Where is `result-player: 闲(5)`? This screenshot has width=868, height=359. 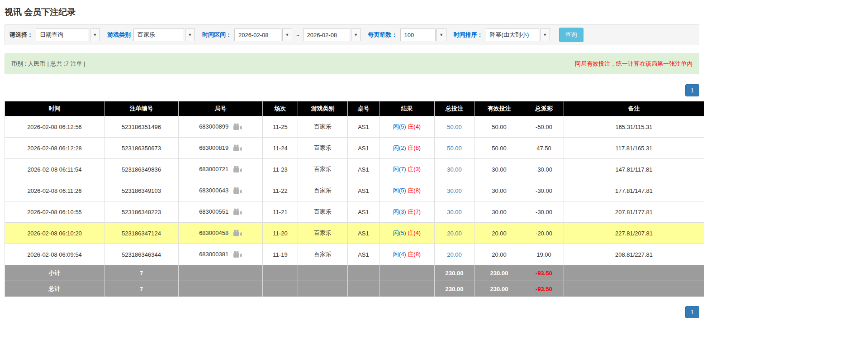 result-player: 闲(5) is located at coordinates (400, 127).